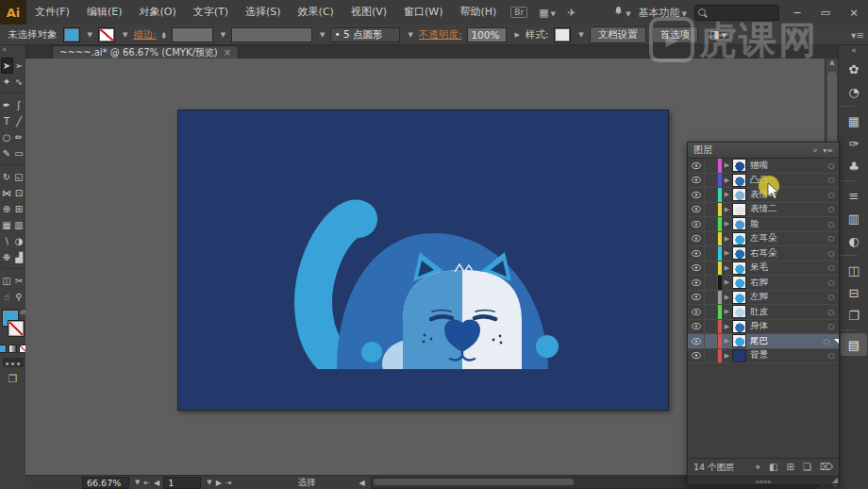 The width and height of the screenshot is (868, 489). Describe the element at coordinates (8, 296) in the screenshot. I see `hand-tool: ☝` at that location.